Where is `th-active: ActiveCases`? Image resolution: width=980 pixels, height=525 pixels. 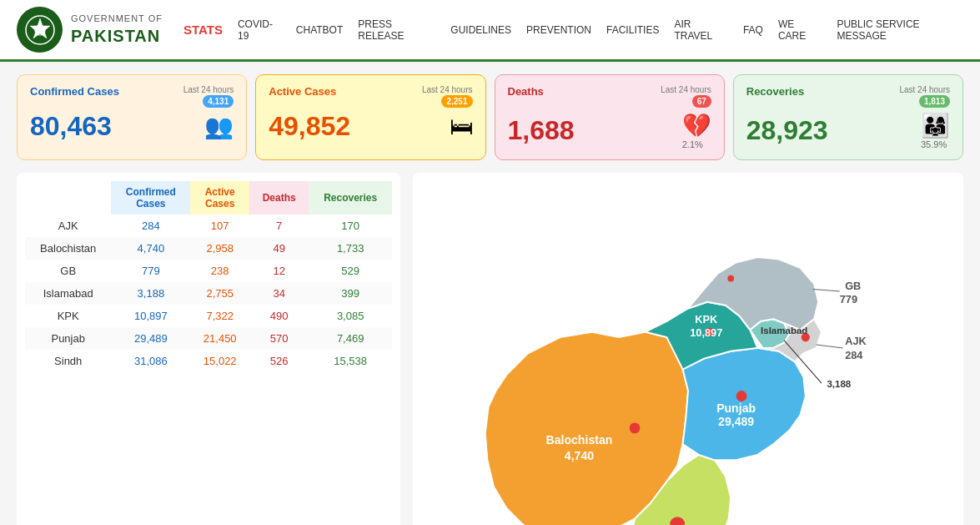 th-active: ActiveCases is located at coordinates (220, 198).